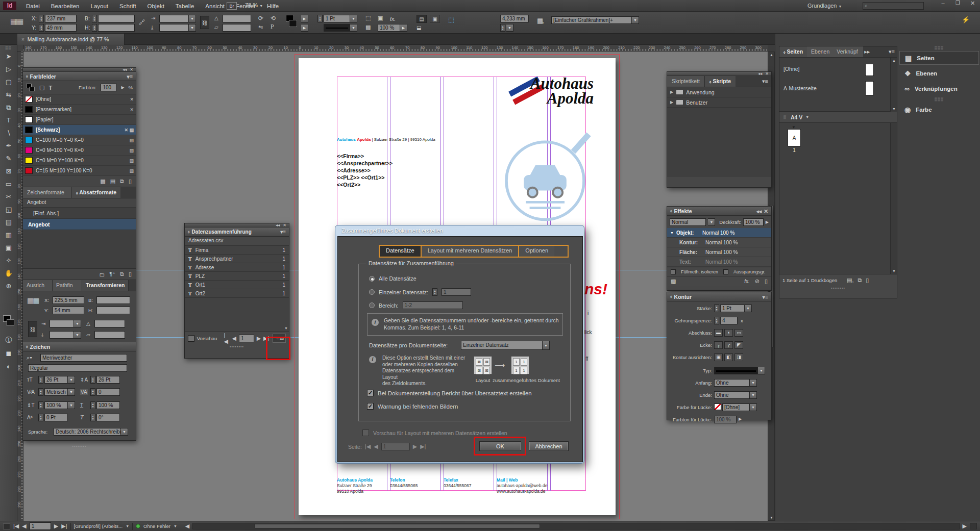  I want to click on scale-x-field, so click(174, 18).